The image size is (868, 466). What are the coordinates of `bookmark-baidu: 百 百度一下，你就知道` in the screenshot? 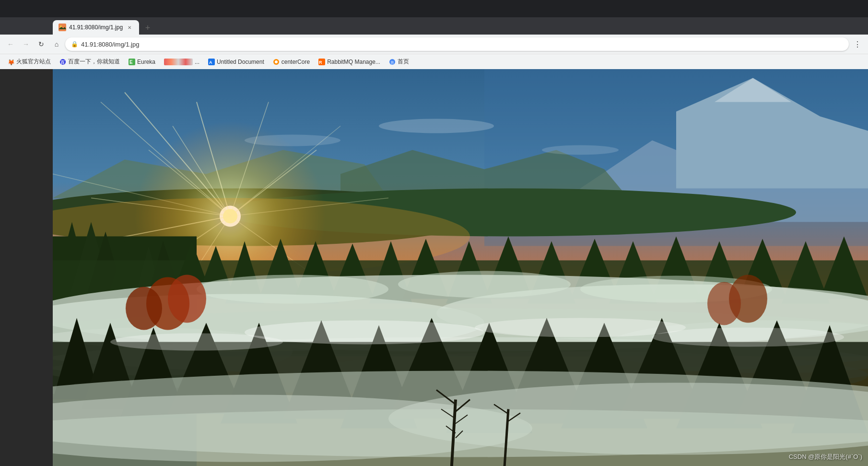 It's located at (90, 61).